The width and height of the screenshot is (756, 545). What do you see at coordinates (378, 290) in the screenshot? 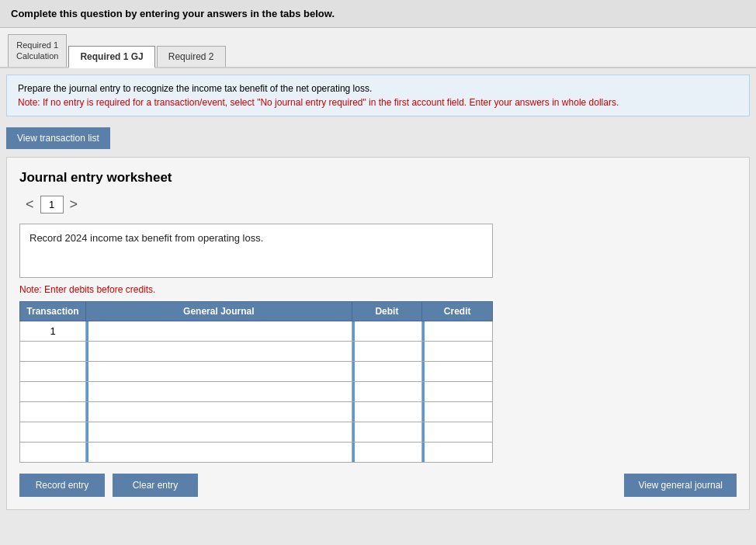
I see `debits-before-credits-note: Note: Enter debits before credits.` at bounding box center [378, 290].